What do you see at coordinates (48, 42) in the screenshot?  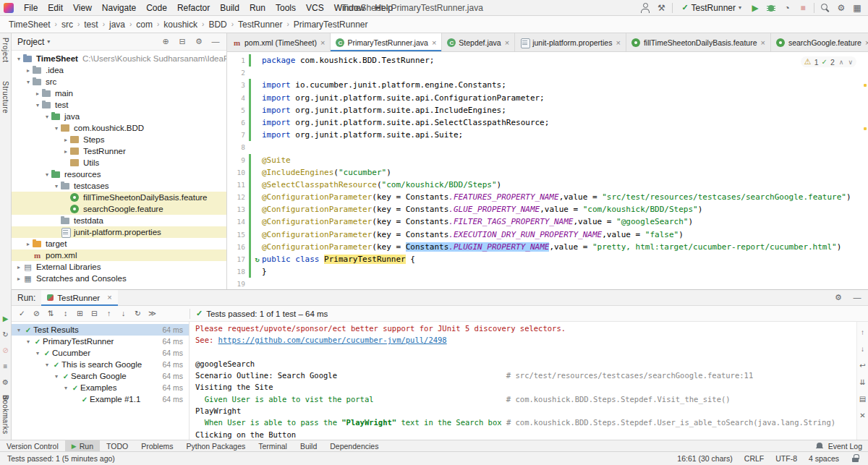 I see `chevron-down-icon: ▾` at bounding box center [48, 42].